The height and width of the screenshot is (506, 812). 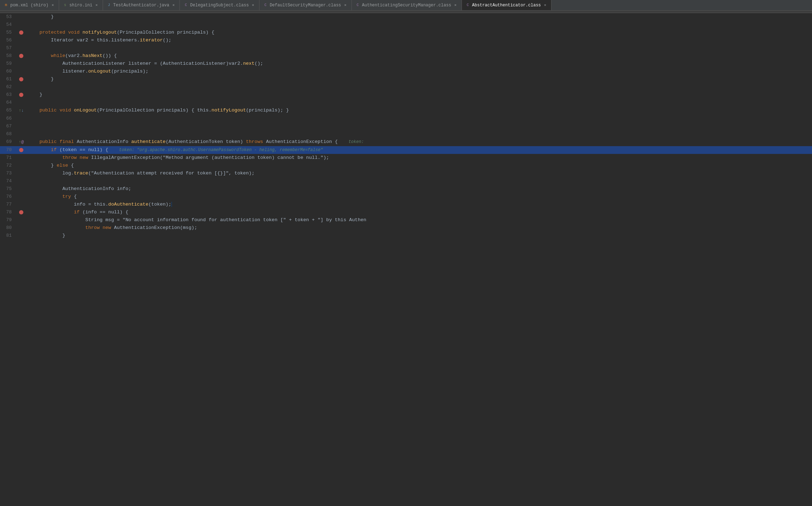 What do you see at coordinates (419, 142) in the screenshot?
I see `code-content-69: public final AuthenticationInfo authenti…` at bounding box center [419, 142].